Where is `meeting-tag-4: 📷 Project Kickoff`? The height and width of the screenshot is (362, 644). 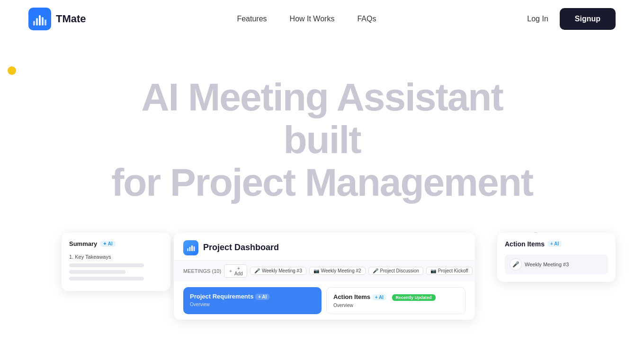
meeting-tag-4: 📷 Project Kickoff is located at coordinates (449, 271).